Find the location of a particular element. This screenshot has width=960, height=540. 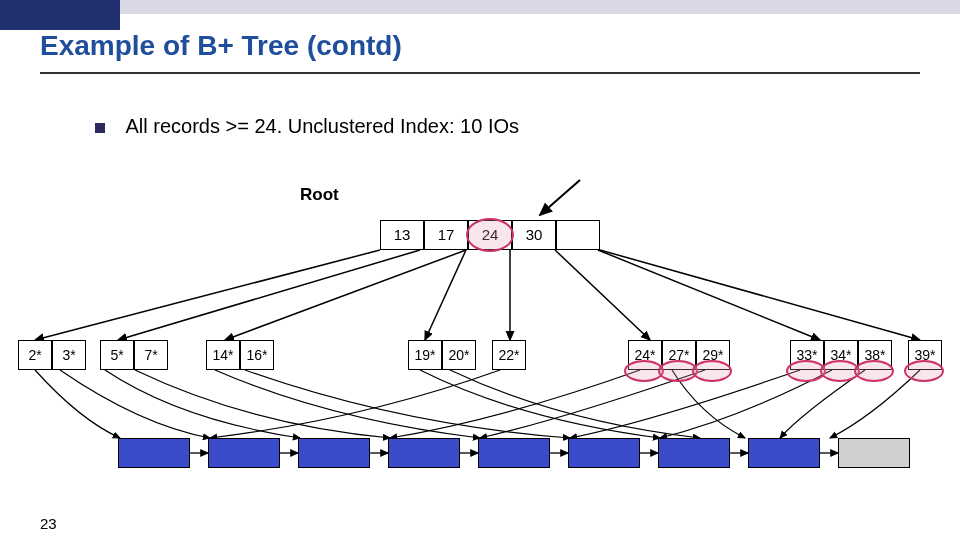

root-key: 30 is located at coordinates (534, 235).